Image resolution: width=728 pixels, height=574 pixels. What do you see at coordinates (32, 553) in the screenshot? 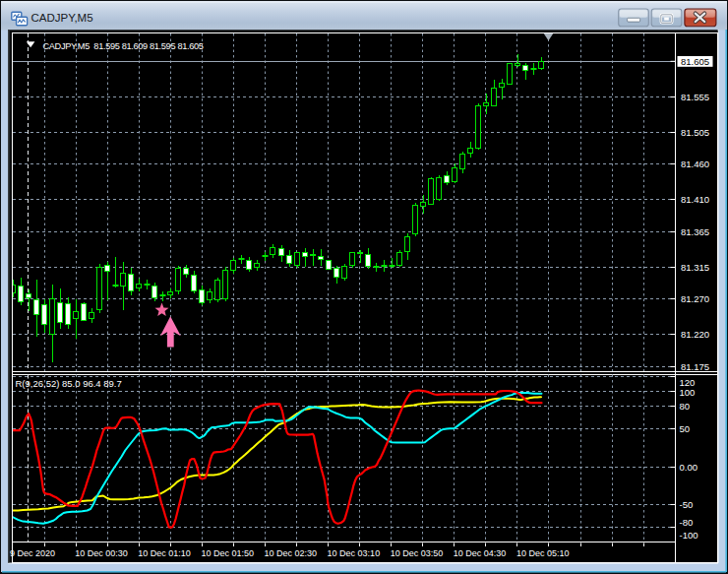
I see `svg-text: 9 Dec 2020` at bounding box center [32, 553].